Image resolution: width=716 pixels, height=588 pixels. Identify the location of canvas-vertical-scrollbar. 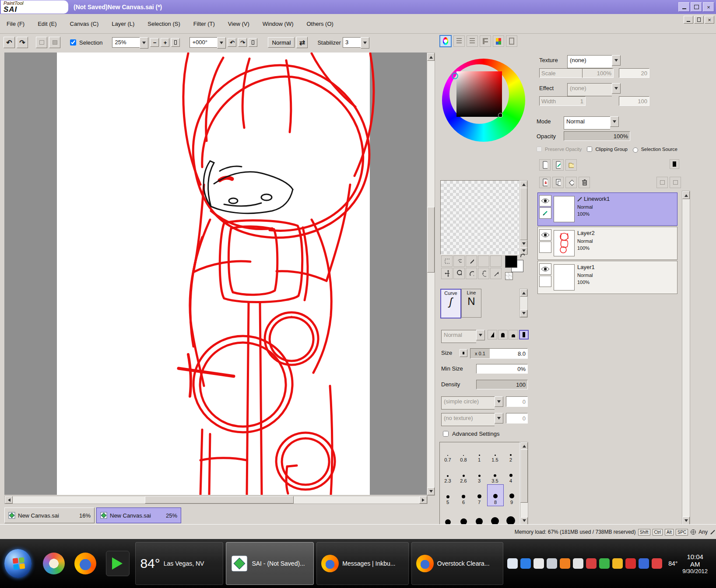
(431, 274).